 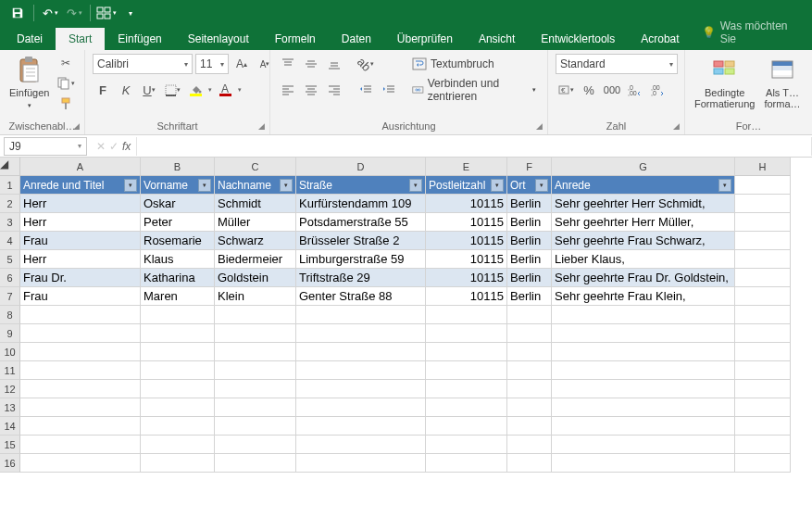 What do you see at coordinates (361, 241) in the screenshot?
I see `cell: Brüsseler Straße 2` at bounding box center [361, 241].